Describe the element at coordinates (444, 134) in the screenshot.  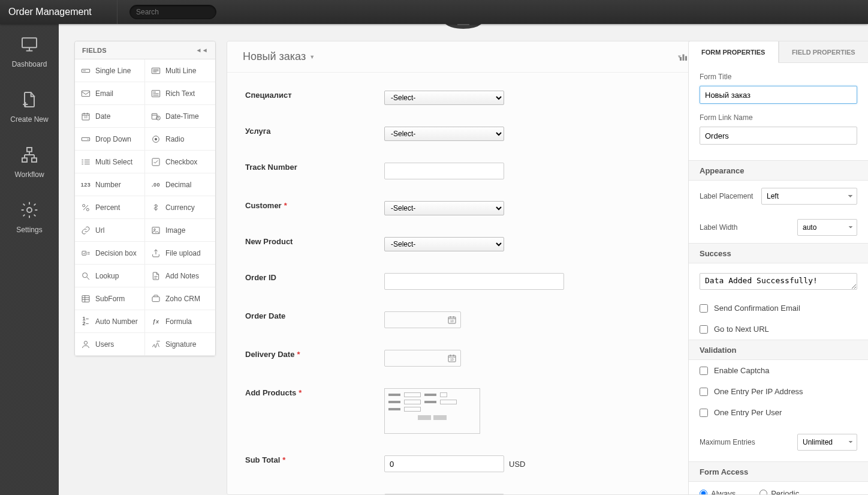
I see `service-select: -Select-` at that location.